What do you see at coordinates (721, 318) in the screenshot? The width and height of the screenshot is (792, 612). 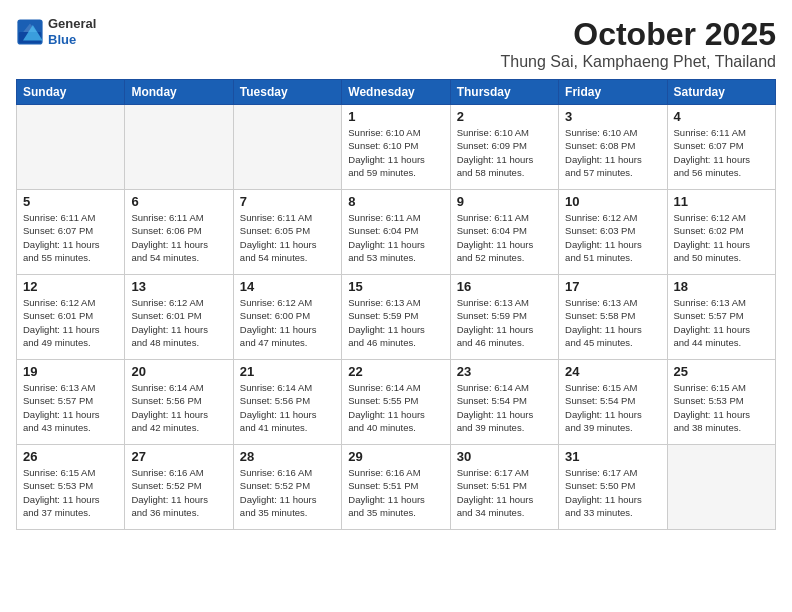 I see `calendar-cell: 18Sunrise: 6:13 AM Sunset: 5:57 PM Dayli…` at bounding box center [721, 318].